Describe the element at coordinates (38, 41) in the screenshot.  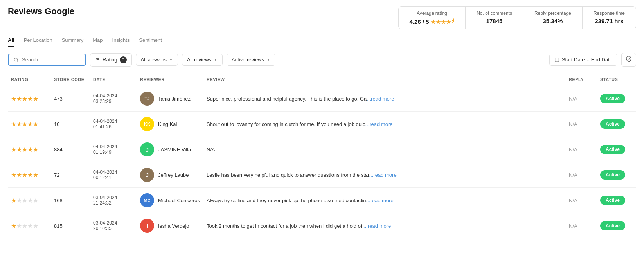
I see `tab-per-location: Per Location` at that location.